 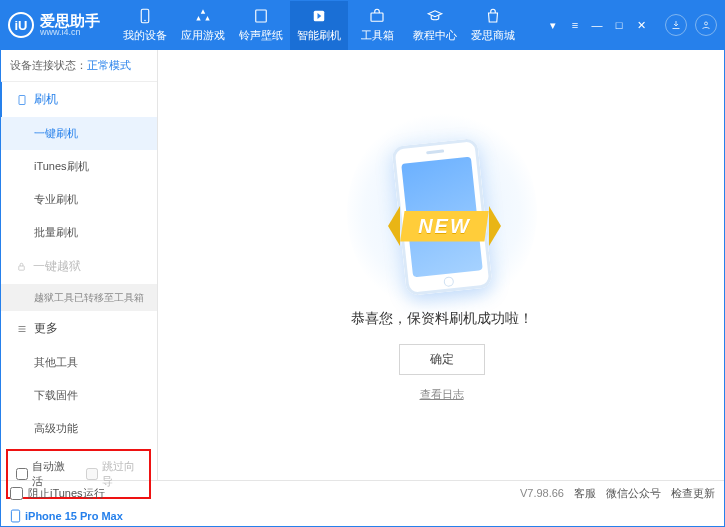 I want to click on sidebar-item-other-tools: 其他工具, so click(x=78, y=362).